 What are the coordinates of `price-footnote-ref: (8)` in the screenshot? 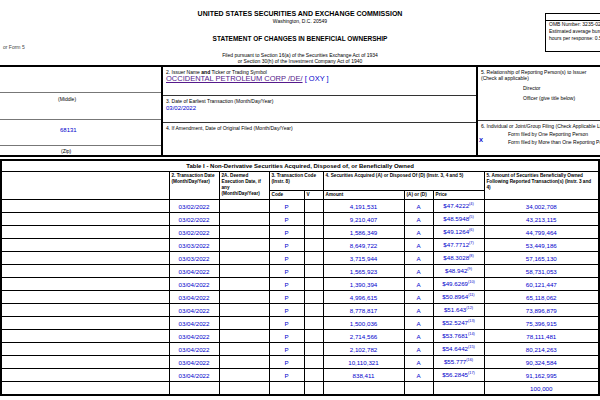 It's located at (472, 256).